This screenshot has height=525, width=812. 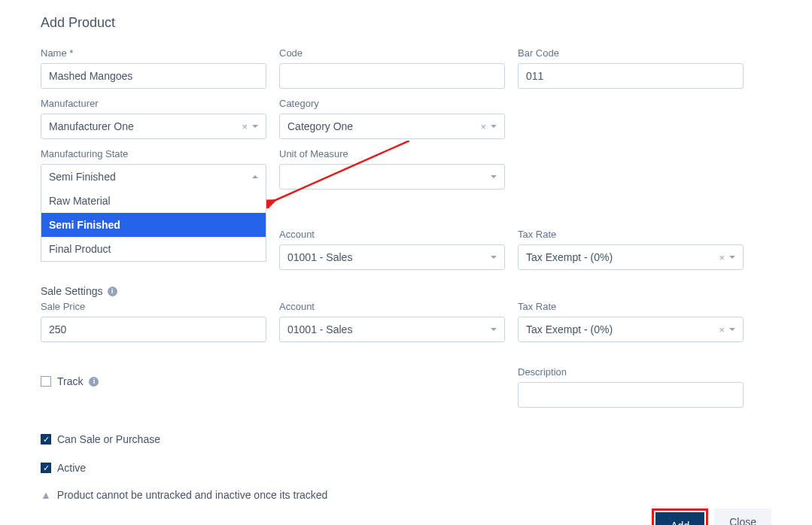 What do you see at coordinates (631, 329) in the screenshot?
I see `sale-tax-select: Tax Exempt - (0%) ×` at bounding box center [631, 329].